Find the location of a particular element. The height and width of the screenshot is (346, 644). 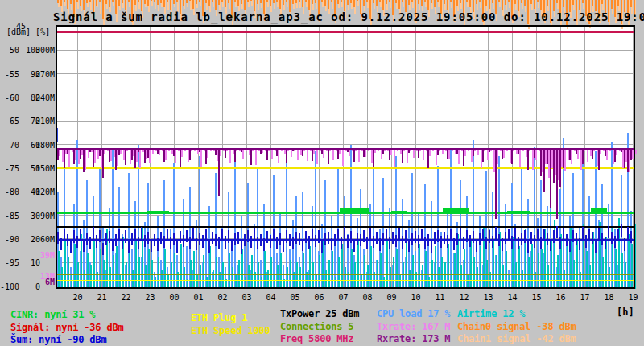

y-tick-dbm--80: -80 is located at coordinates (10, 192).